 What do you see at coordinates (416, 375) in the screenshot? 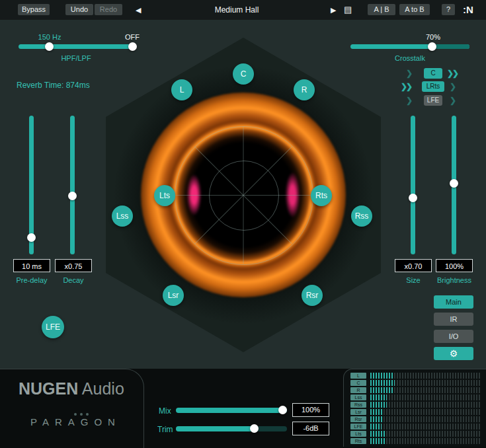
I see `meter-row: L` at bounding box center [416, 375].